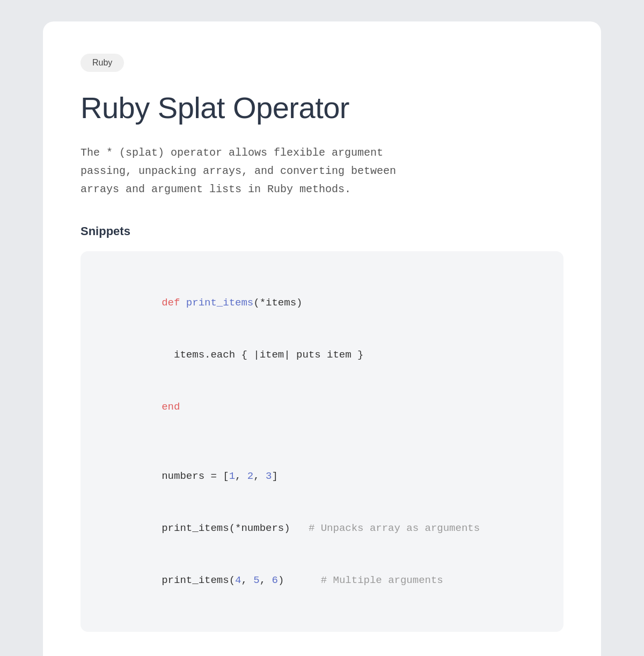 The width and height of the screenshot is (644, 656). Describe the element at coordinates (322, 354) in the screenshot. I see `code-line-2: items.each { |item| puts item }` at that location.